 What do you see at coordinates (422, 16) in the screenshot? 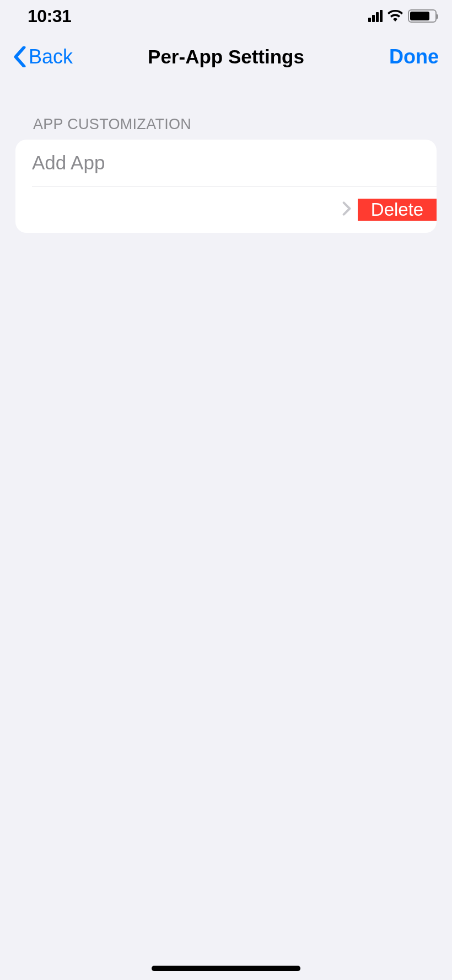
I see `battery-icon` at bounding box center [422, 16].